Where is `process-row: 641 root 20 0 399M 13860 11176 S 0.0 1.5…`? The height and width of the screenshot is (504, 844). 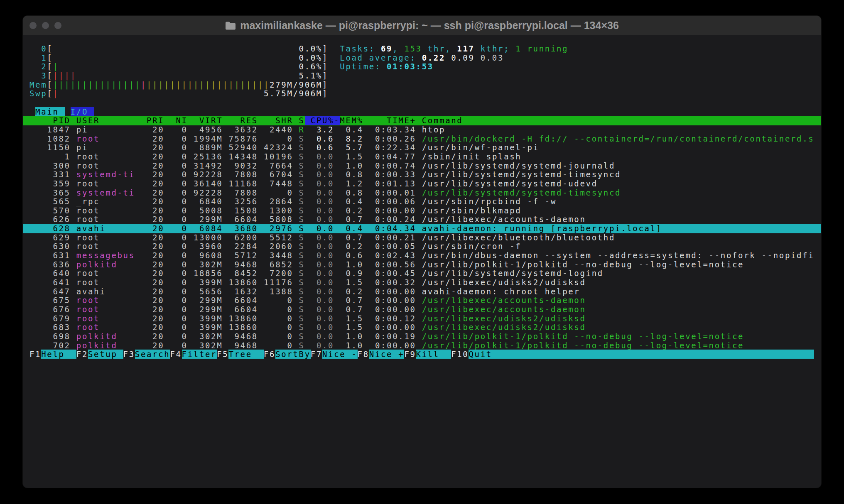 process-row: 641 root 20 0 399M 13860 11176 S 0.0 1.5… is located at coordinates (422, 283).